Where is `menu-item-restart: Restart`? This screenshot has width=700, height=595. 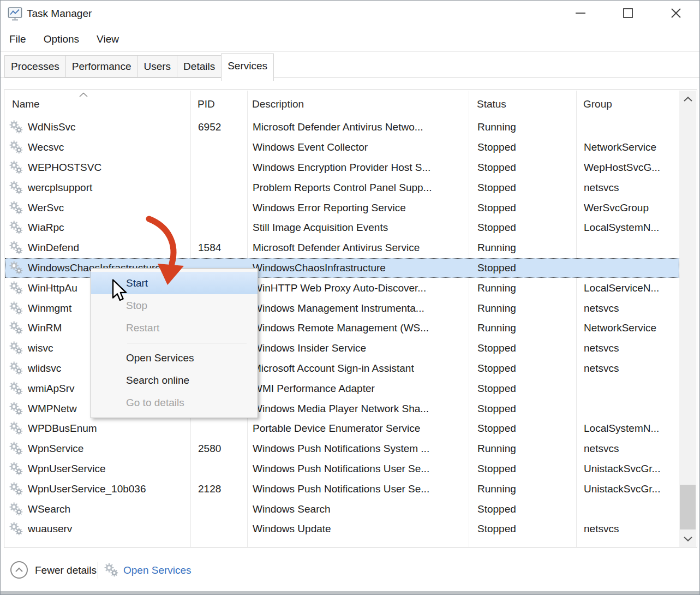
menu-item-restart: Restart is located at coordinates (175, 328).